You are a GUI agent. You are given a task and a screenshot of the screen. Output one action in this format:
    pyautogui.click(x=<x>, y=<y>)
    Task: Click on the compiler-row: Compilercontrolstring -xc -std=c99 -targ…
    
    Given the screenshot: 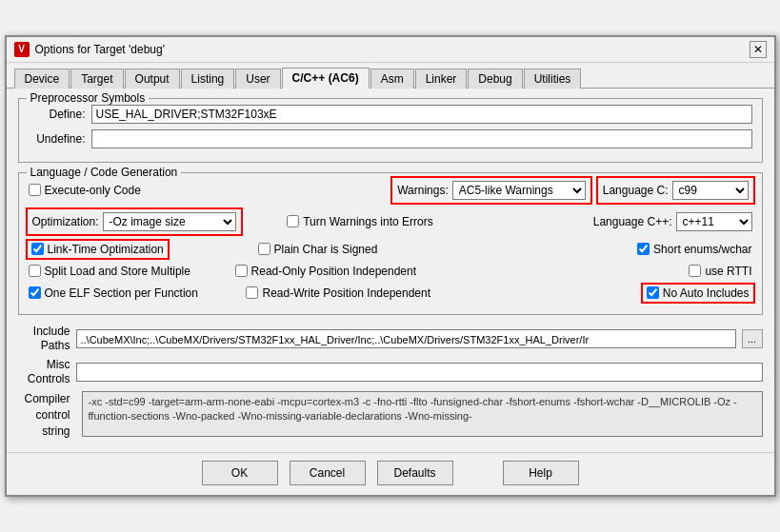 What is the action you would take?
    pyautogui.click(x=390, y=415)
    